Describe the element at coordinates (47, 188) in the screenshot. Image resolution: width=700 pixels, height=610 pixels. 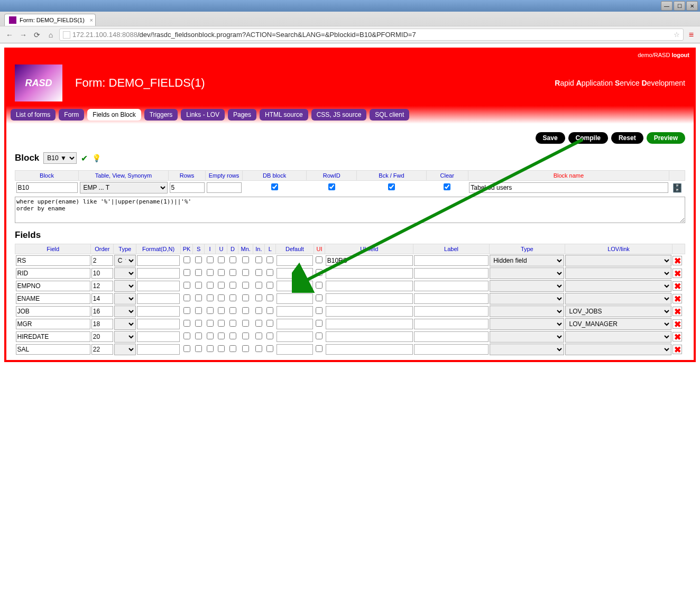
I see `block-input` at that location.